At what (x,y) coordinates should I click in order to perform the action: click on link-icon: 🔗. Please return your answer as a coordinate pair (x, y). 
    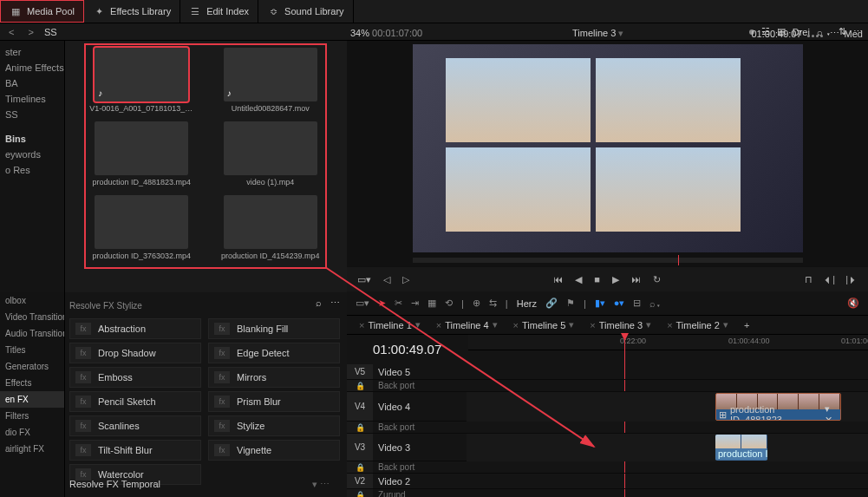
    Looking at the image, I should click on (551, 304).